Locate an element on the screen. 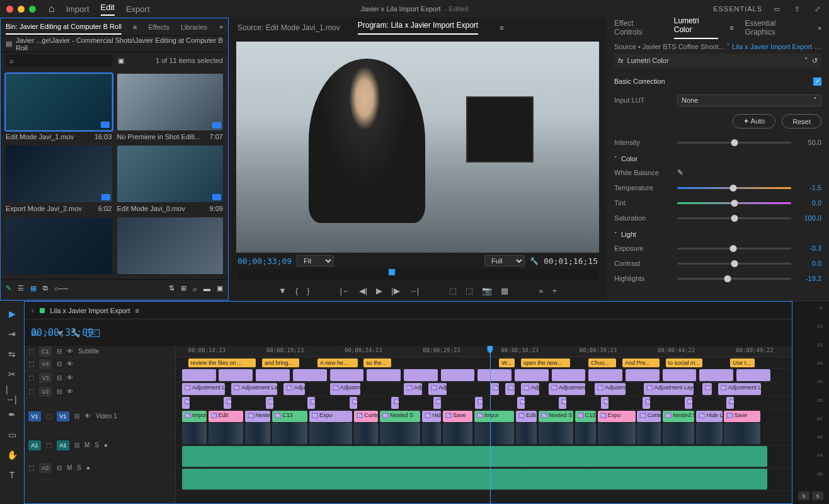 This screenshot has width=829, height=504. lift-icon: ⬚ is located at coordinates (453, 291).